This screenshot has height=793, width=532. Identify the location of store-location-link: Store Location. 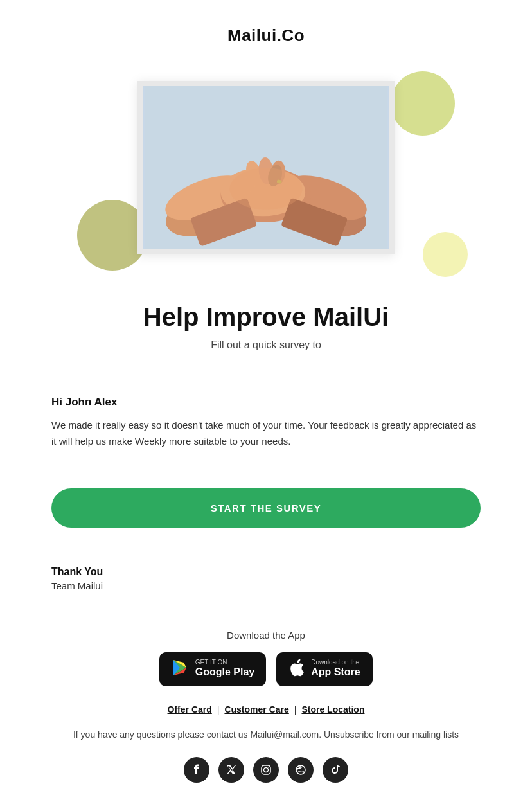
(333, 709).